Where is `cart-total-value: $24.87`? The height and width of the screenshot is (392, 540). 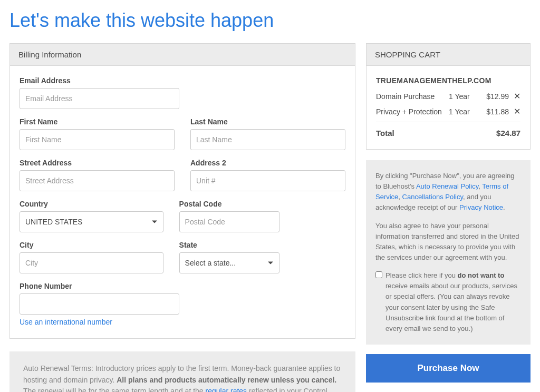 cart-total-value: $24.87 is located at coordinates (508, 133).